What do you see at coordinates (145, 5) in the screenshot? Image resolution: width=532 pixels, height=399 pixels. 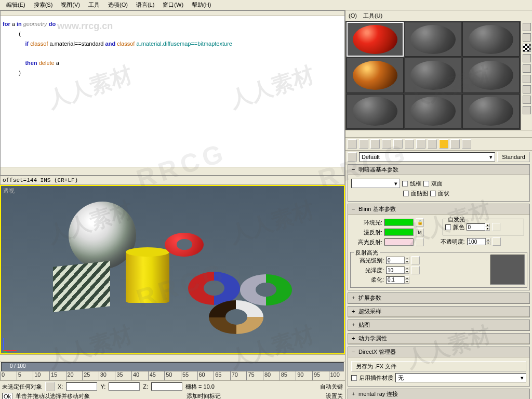 I see `menu-language: 语言(L)` at bounding box center [145, 5].